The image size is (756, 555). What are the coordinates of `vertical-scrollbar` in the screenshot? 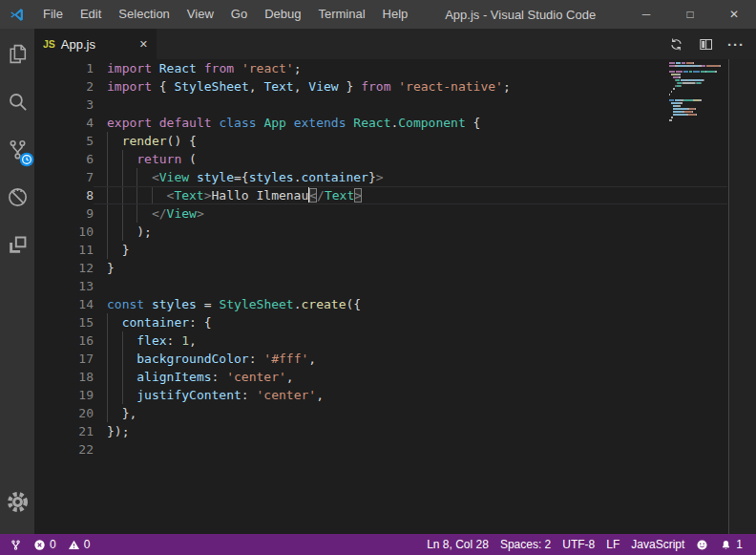 It's located at (743, 296).